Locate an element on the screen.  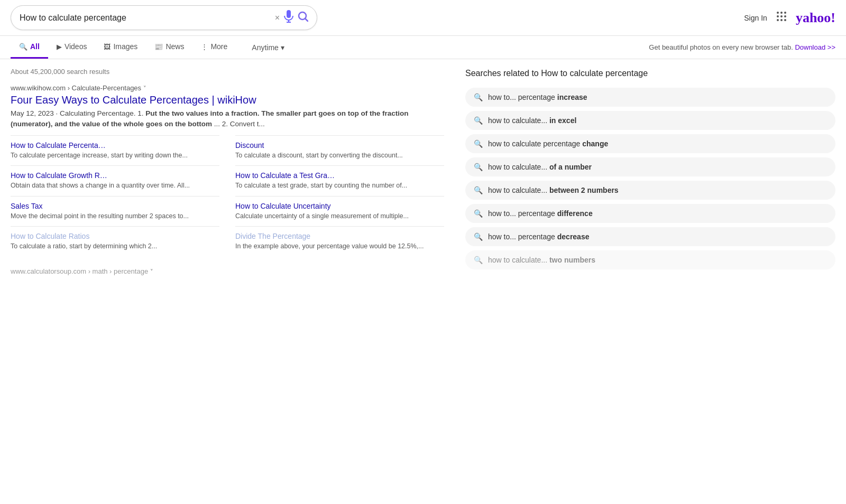
sub-link-title: How to Calculate Growth R… is located at coordinates (115, 175).